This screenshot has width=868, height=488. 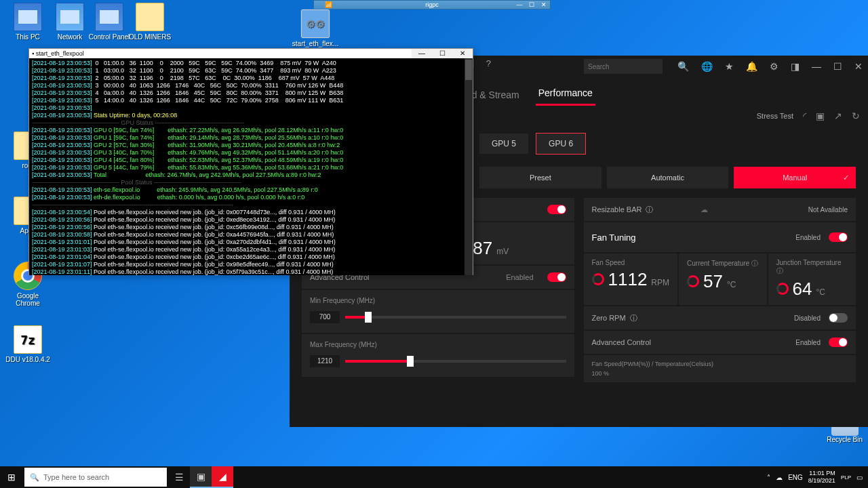 What do you see at coordinates (315, 28) in the screenshot?
I see `desktop-start-eth-flex: start_eth_flex...` at bounding box center [315, 28].